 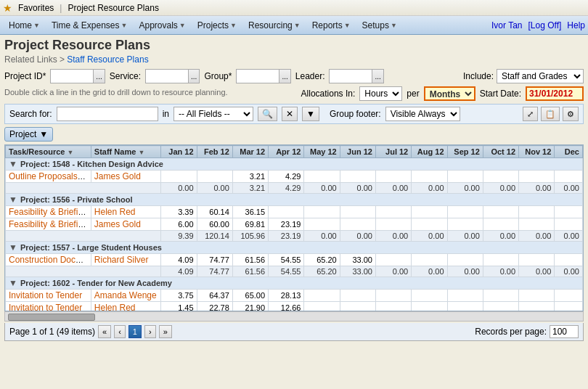 What do you see at coordinates (126, 260) in the screenshot?
I see `staff-cell: Richard Silver` at bounding box center [126, 260].